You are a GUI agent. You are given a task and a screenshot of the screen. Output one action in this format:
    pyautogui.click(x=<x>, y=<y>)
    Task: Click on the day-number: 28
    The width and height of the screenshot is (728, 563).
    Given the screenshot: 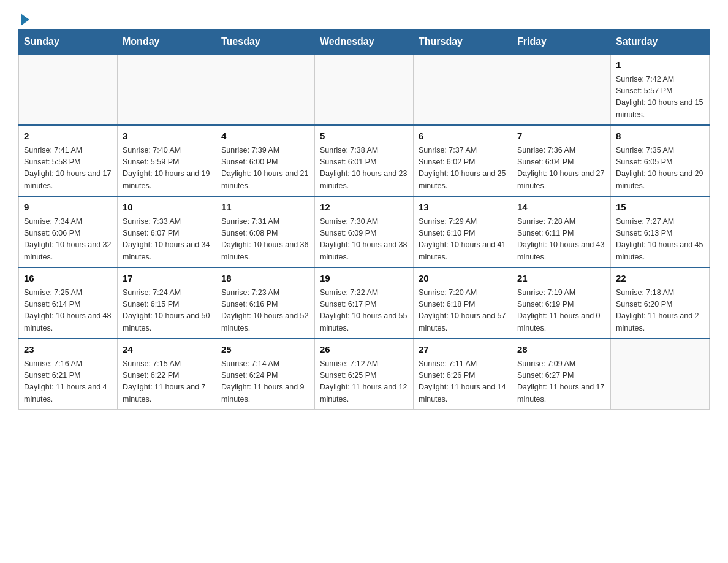 What is the action you would take?
    pyautogui.click(x=561, y=350)
    